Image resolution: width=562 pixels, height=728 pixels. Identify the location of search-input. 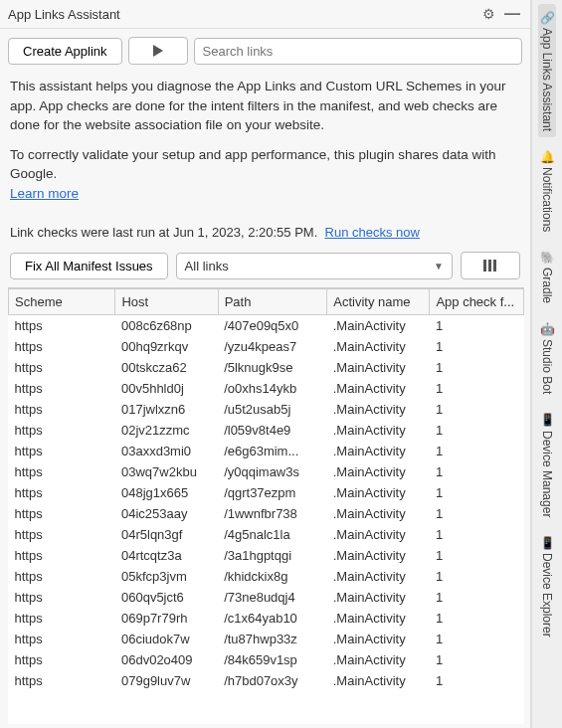
(358, 52).